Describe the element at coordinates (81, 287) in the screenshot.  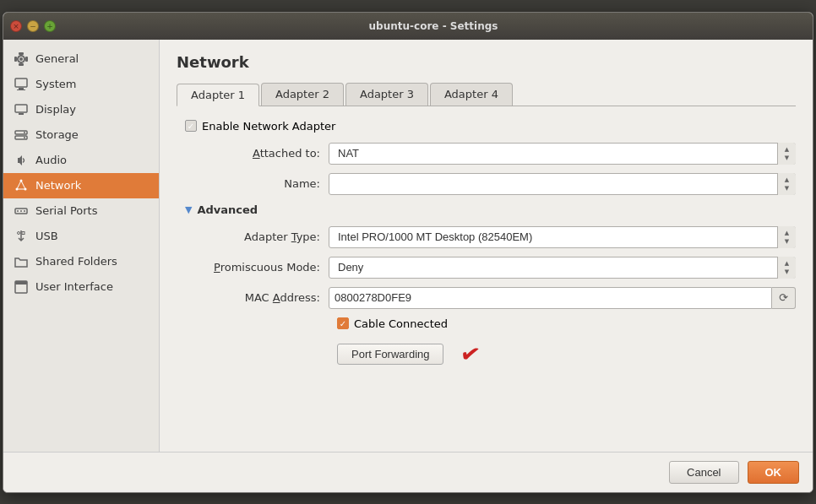
I see `sidebar-item-user-interface: User Interface` at that location.